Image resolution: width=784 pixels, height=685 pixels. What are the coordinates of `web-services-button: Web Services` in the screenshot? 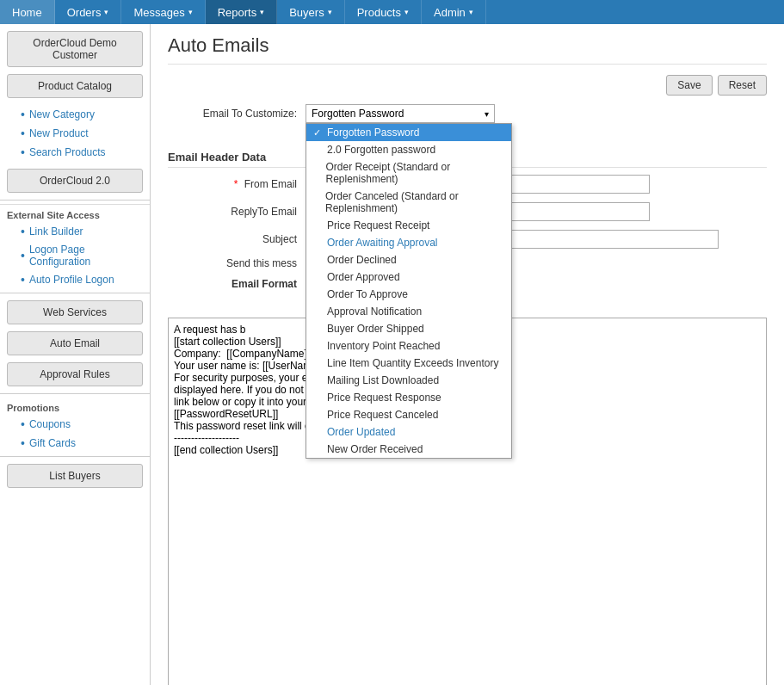 It's located at (75, 312).